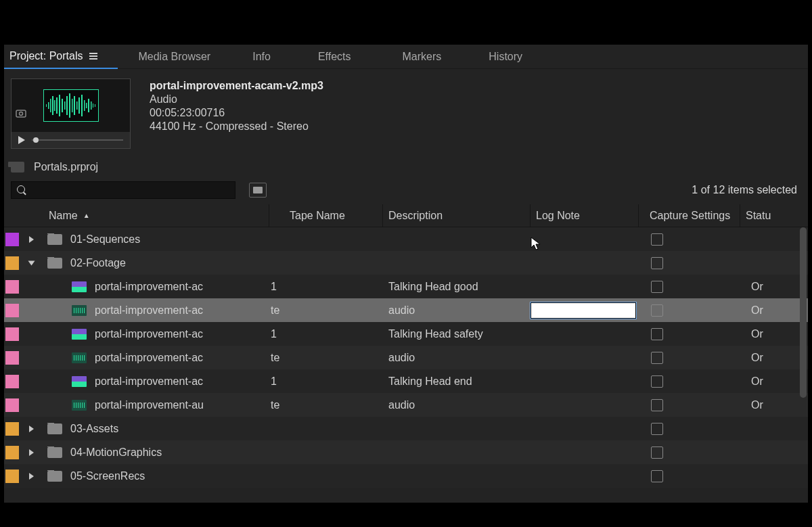 Image resolution: width=812 pixels, height=527 pixels. Describe the element at coordinates (18, 167) in the screenshot. I see `project-icon` at that location.